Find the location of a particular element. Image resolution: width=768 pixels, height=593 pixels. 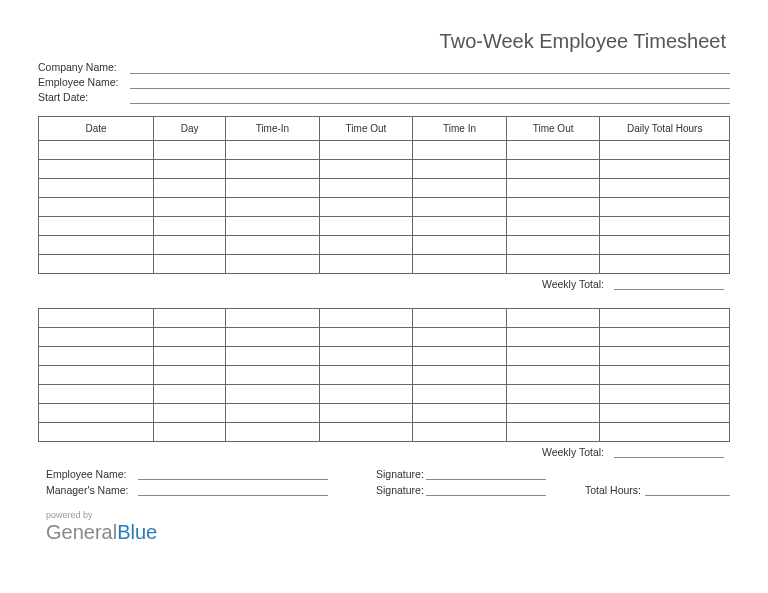

start-date-input-line is located at coordinates (430, 98).